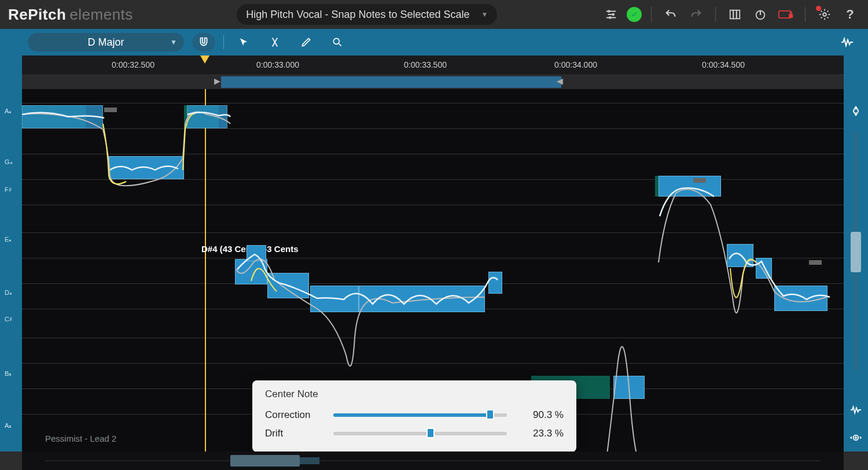  I want to click on overview-waveform, so click(433, 461).